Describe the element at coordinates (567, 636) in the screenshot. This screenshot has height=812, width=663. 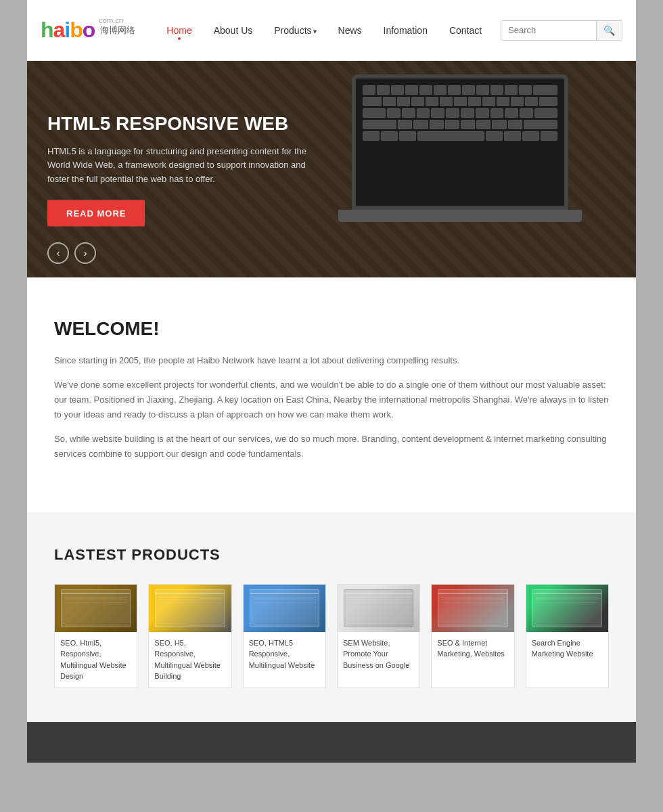
I see `product-card-6: Search Engine Marketing Website` at that location.